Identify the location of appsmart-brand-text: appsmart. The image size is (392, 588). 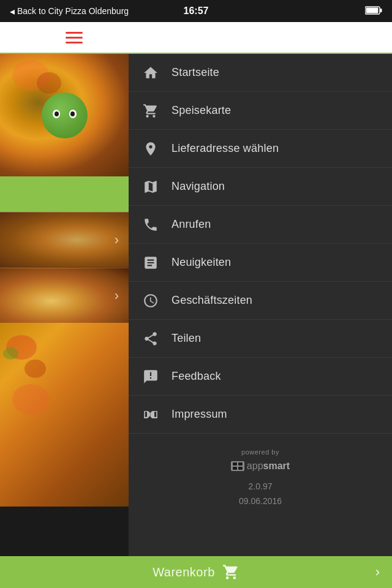
(268, 466).